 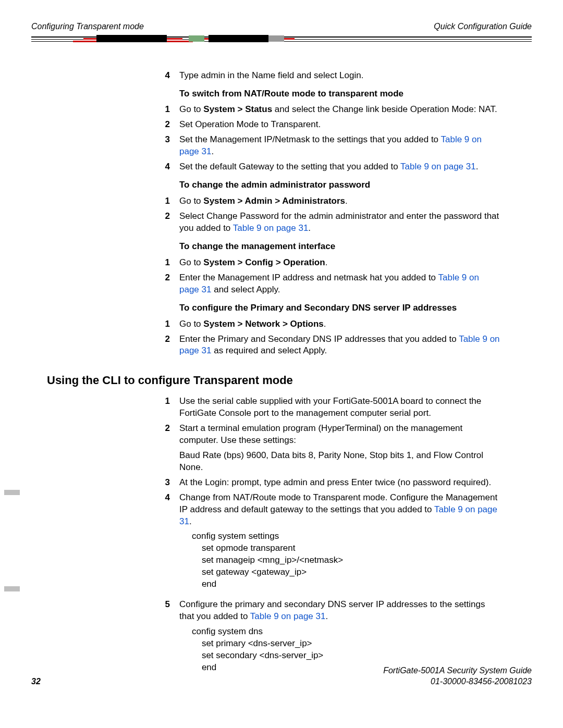 I want to click on list-item: 1 Go to System > Network > Options., so click(x=326, y=324).